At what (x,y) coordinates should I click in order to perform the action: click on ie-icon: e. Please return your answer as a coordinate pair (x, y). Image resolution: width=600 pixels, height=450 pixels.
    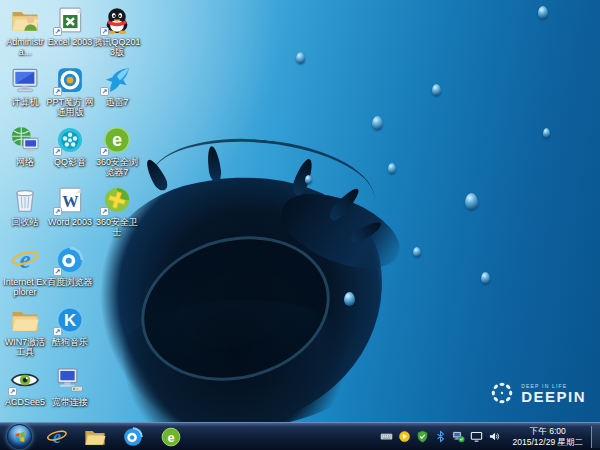
    Looking at the image, I should click on (25, 260).